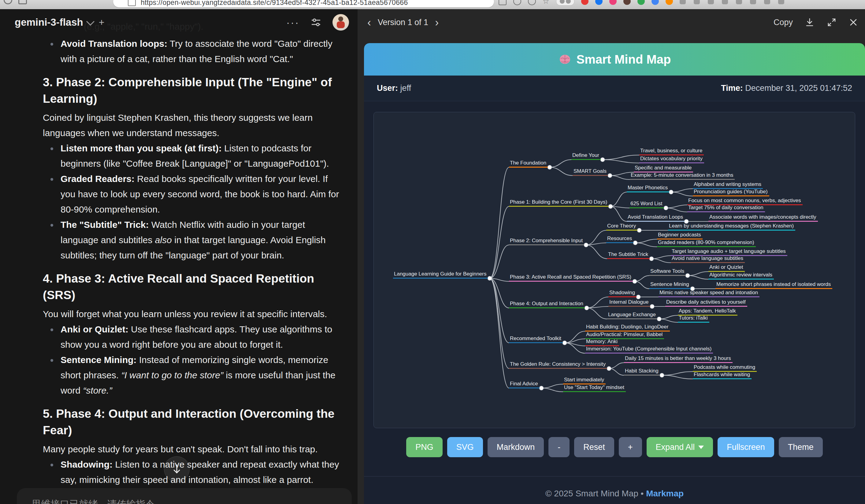 The width and height of the screenshot is (865, 504). Describe the element at coordinates (732, 226) in the screenshot. I see `mindmap-node: Learn by understanding messages (Stephen…` at that location.